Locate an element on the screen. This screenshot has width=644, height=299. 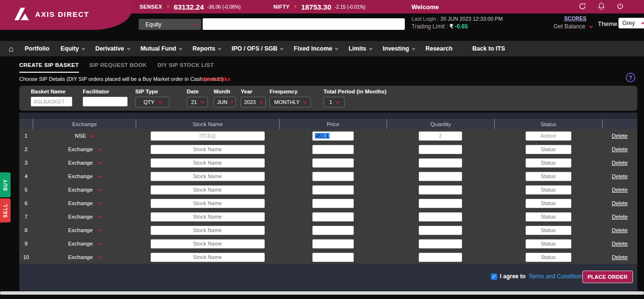
terms-and-conditions-link: Terms and Conditions is located at coordinates (556, 276).